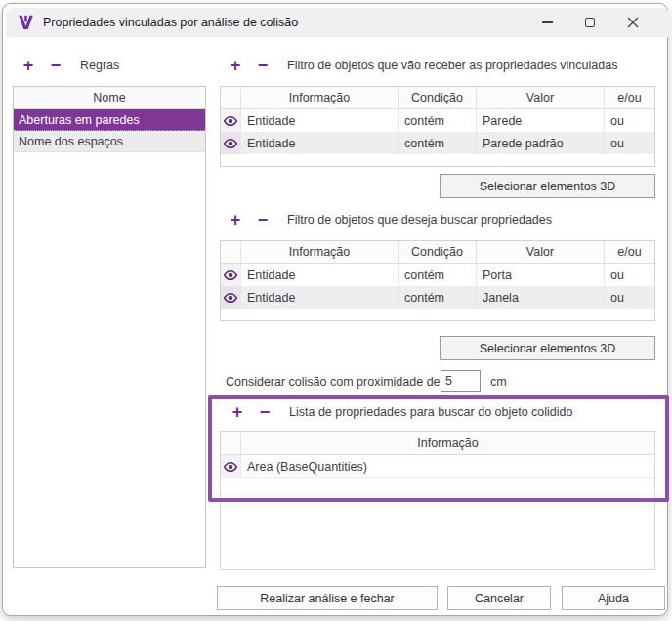  I want to click on close-icon, so click(633, 22).